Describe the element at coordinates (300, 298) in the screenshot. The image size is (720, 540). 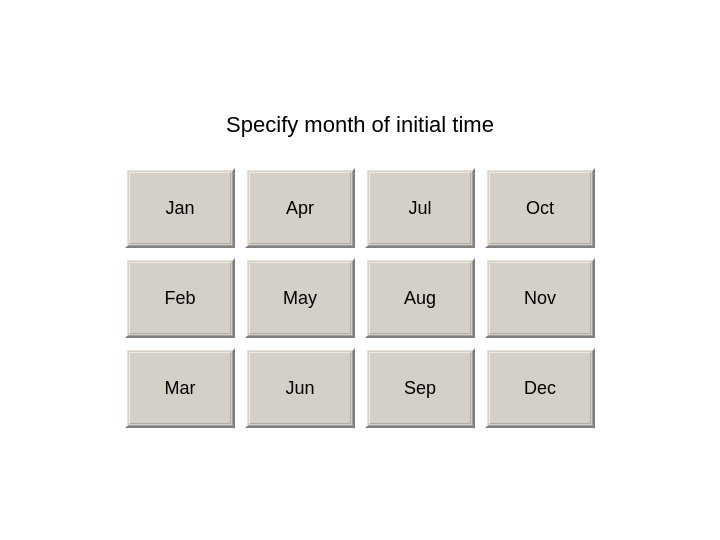
I see `month-button-may: May` at that location.